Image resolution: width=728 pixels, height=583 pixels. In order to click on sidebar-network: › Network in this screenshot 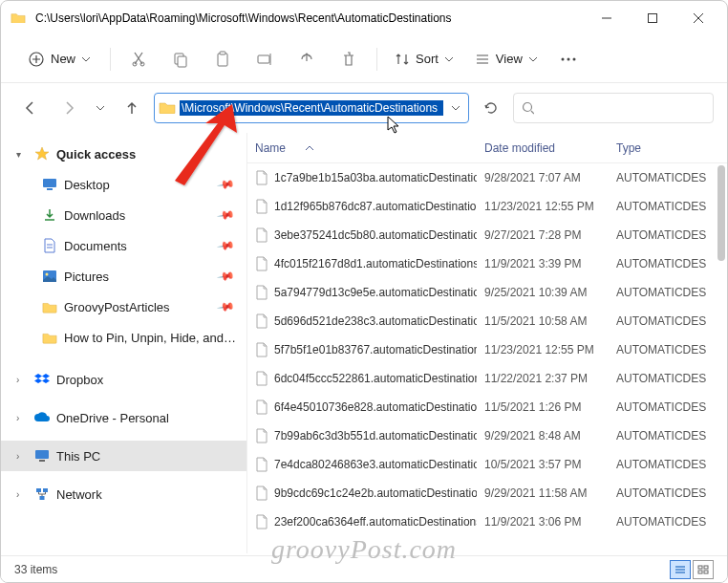, I will do `click(124, 494)`.